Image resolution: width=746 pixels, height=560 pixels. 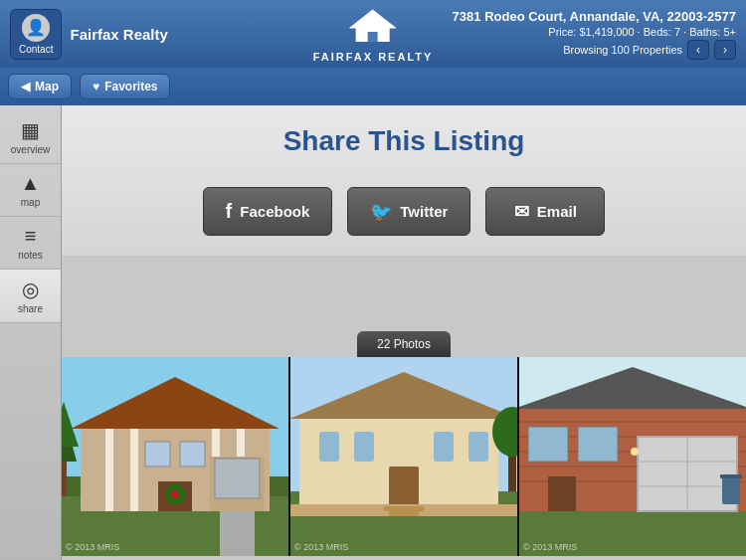 I want to click on header: 👤 Contact Fairfax Realty Fairfax Realty …, so click(x=373, y=34).